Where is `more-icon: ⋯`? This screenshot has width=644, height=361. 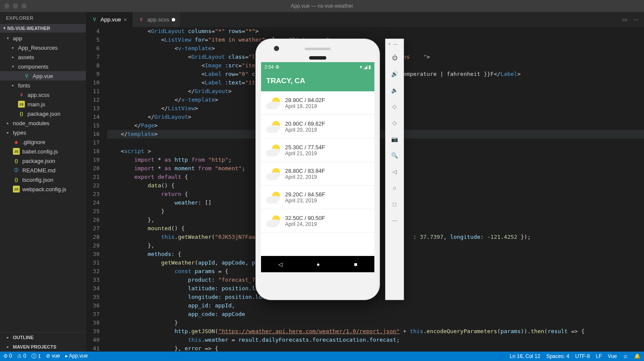
more-icon: ⋯ is located at coordinates (636, 20).